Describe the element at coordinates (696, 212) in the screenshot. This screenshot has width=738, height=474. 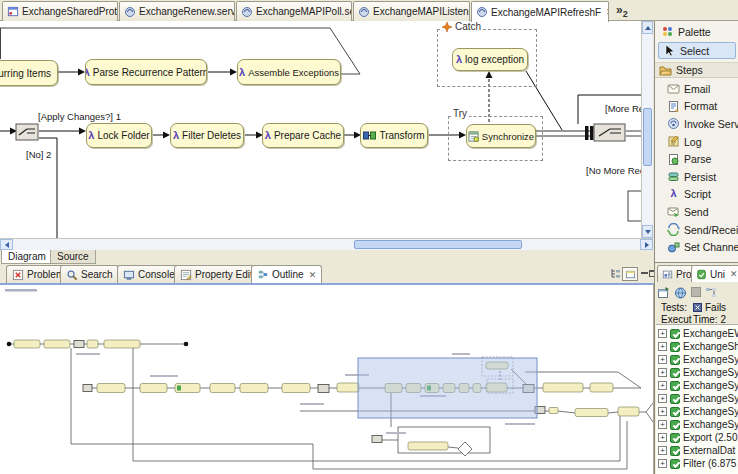
I see `palette-item-label: Send` at that location.